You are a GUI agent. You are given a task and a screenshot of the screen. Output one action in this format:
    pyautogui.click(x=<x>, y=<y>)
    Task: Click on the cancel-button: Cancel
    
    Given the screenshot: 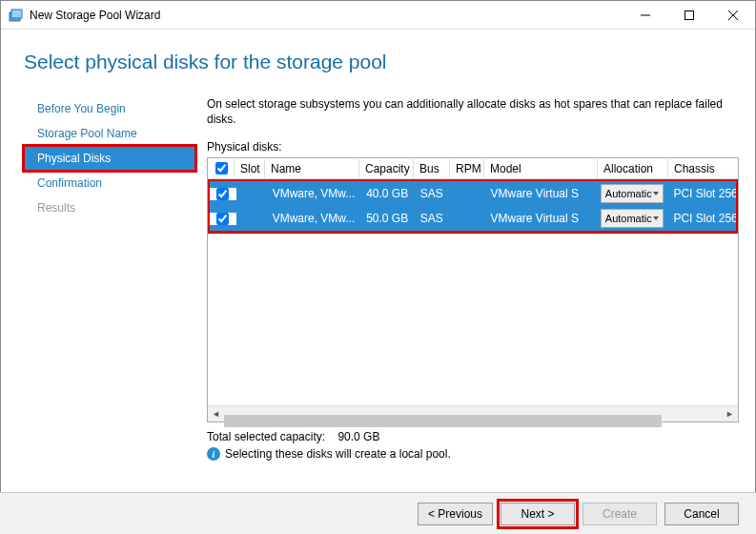 What is the action you would take?
    pyautogui.click(x=702, y=514)
    